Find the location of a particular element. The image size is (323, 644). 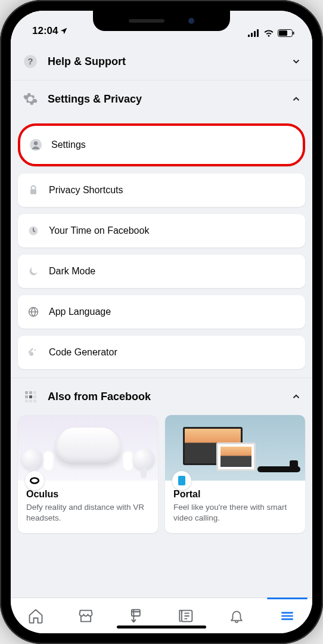

card-desc: Defy reality and distance with VR headse… is located at coordinates (88, 513).